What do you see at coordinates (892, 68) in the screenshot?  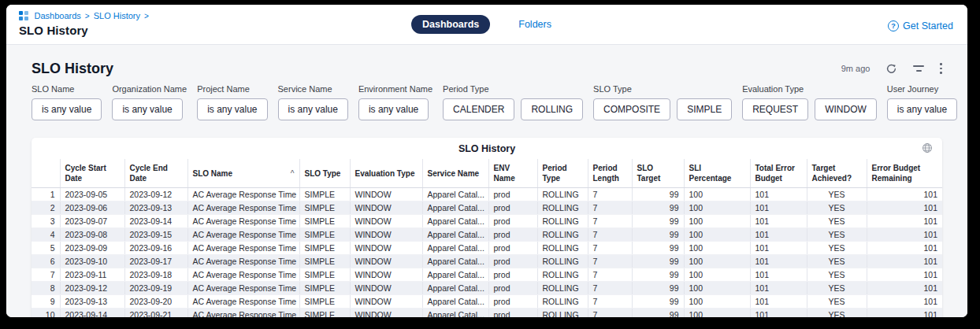 I see `refresh-icon` at bounding box center [892, 68].